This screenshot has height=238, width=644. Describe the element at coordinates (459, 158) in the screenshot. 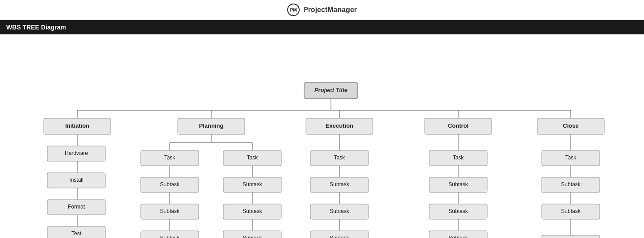

I see `control-task-label: Task` at that location.